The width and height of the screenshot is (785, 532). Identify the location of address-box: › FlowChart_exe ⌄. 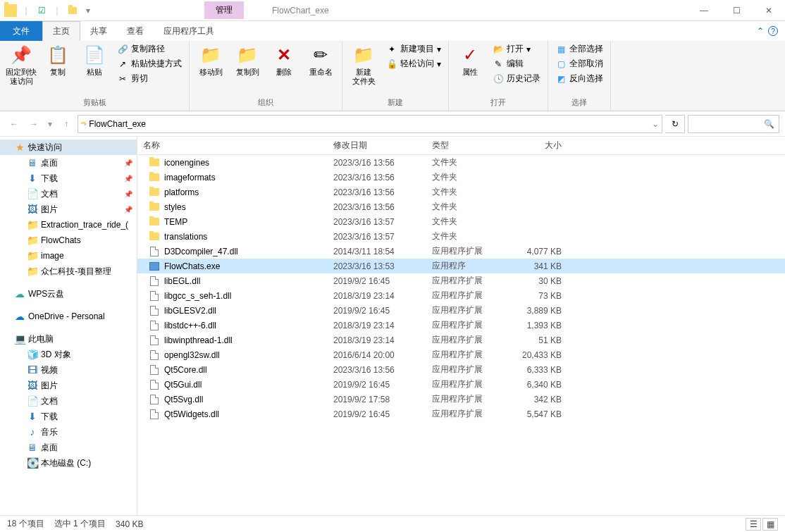
(370, 124).